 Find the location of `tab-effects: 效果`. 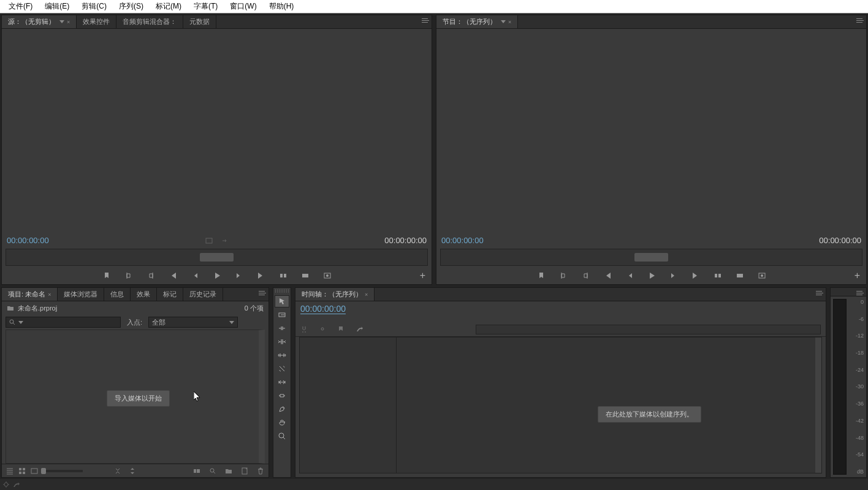

tab-effects: 效果 is located at coordinates (143, 294).